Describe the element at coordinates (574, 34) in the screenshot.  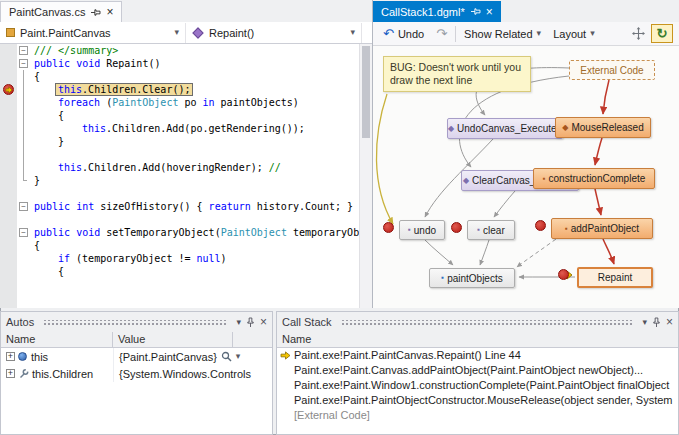
I see `layout-dropdown: Layout ▾` at that location.